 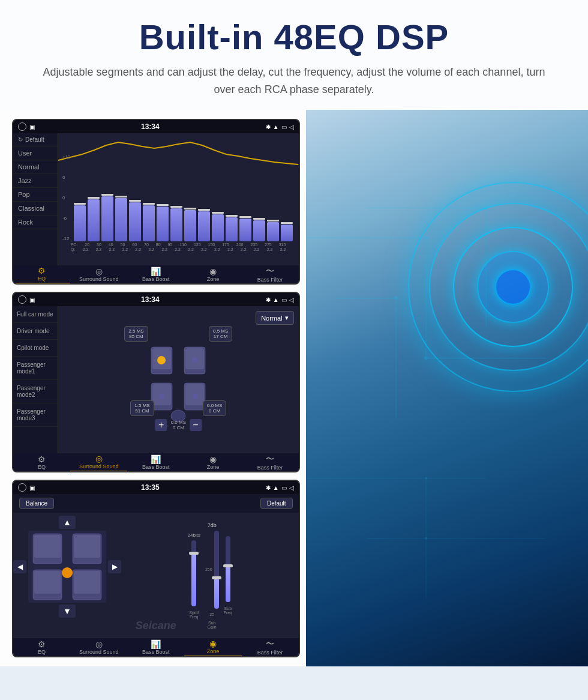 I want to click on nav-item-surround: ◎ Surround Sound, so click(x=98, y=274).